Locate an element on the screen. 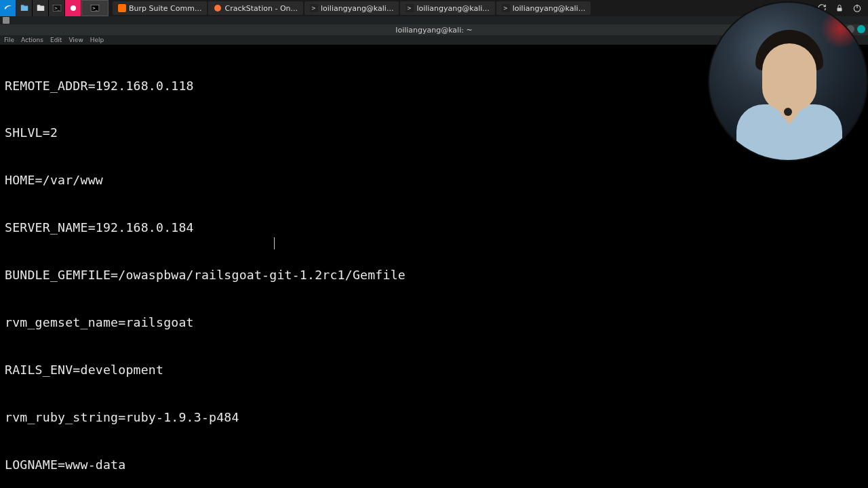 The width and height of the screenshot is (868, 488). env-line: RAILS_ENV=development is located at coordinates (434, 370).